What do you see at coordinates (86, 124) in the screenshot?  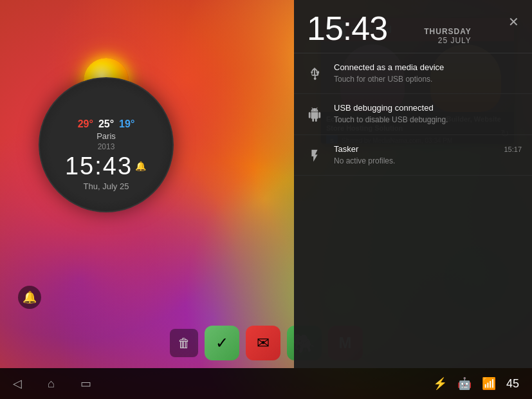 I see `temp-hot: 29°` at bounding box center [86, 124].